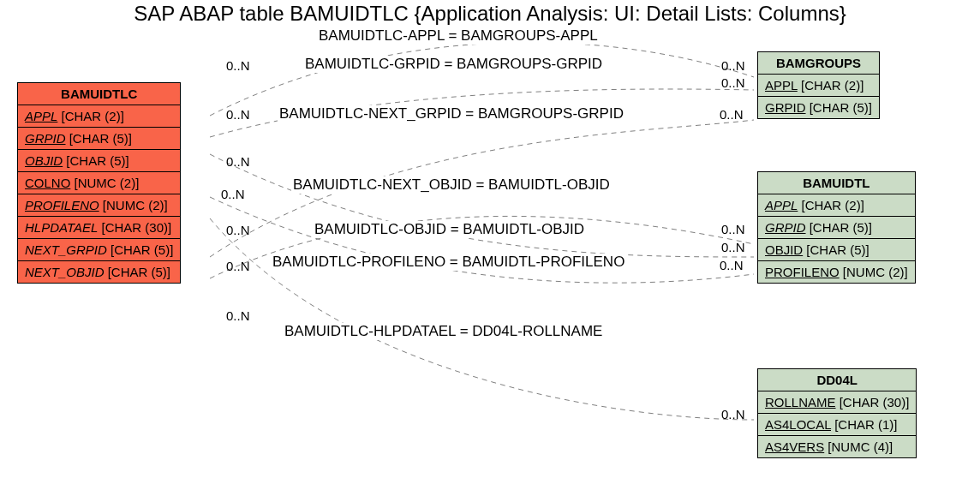 The height and width of the screenshot is (484, 980). What do you see at coordinates (838, 447) in the screenshot?
I see `table-row: AS4VERS [NUMC (4)]` at bounding box center [838, 447].